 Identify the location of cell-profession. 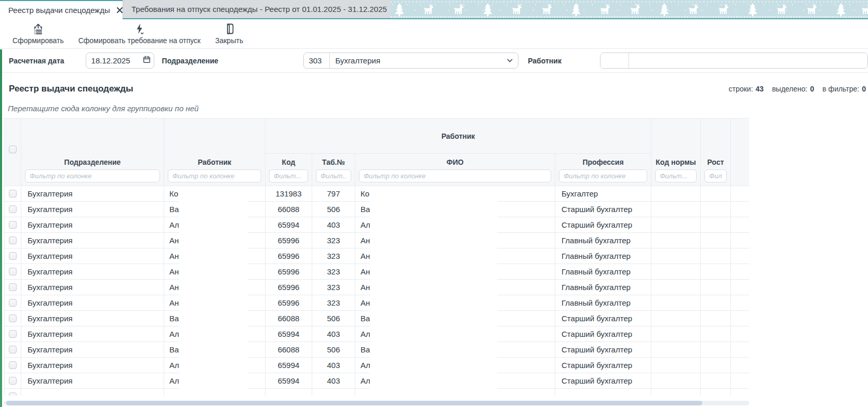
(604, 392).